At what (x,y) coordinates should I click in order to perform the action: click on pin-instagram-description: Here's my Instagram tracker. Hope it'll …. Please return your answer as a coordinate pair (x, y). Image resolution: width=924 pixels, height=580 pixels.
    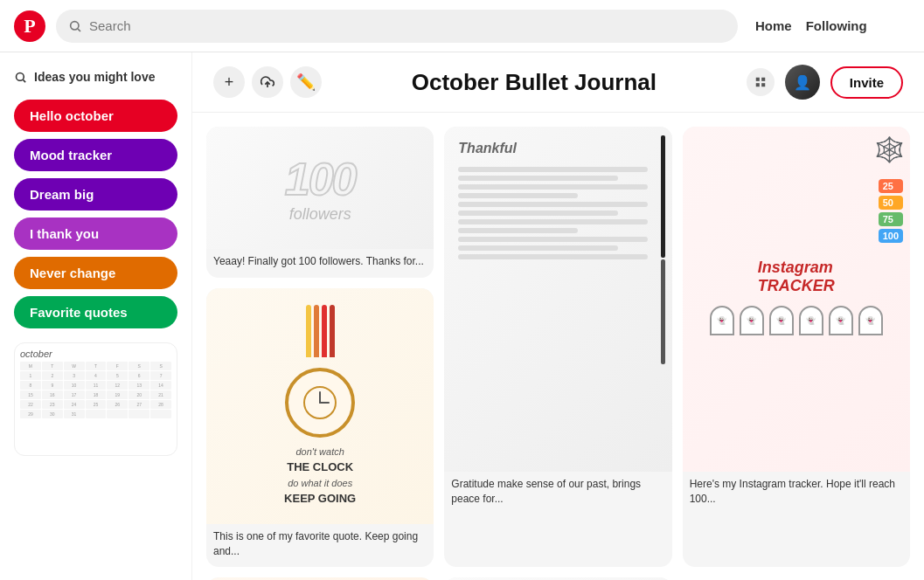
    Looking at the image, I should click on (796, 494).